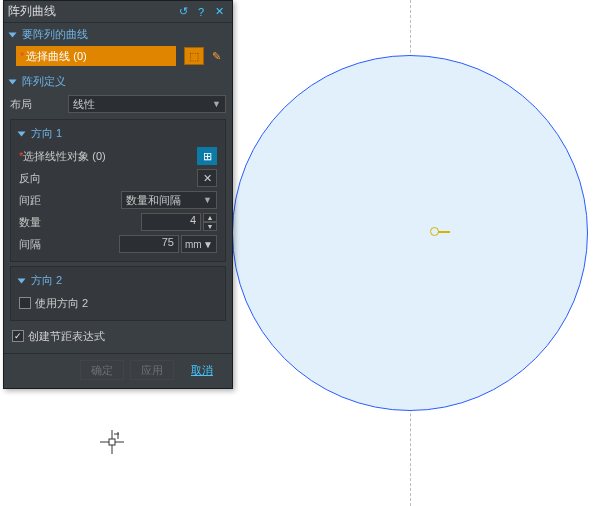  What do you see at coordinates (118, 190) in the screenshot?
I see `direction1-group: 方向 1 *选择线性对象 (0) ⊞ 反向 ✕ 间距 数量和间隔 ▼ 数量 4 …` at bounding box center [118, 190].